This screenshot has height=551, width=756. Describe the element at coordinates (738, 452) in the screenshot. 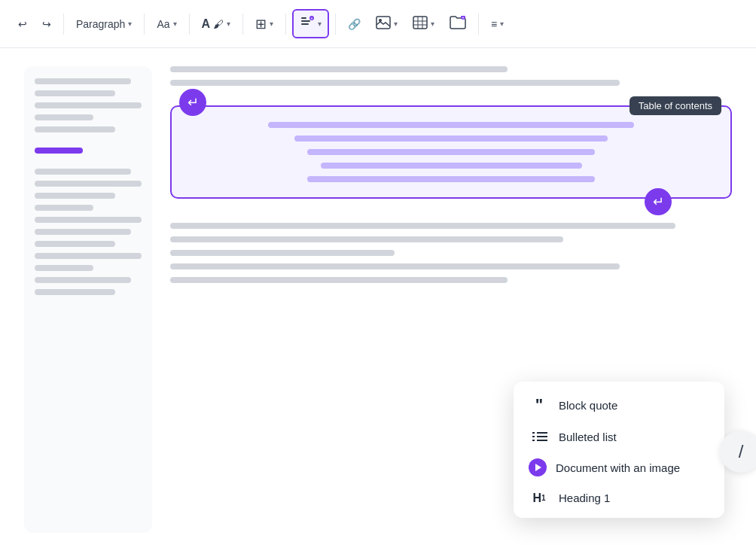

I see `slash-button: /` at that location.